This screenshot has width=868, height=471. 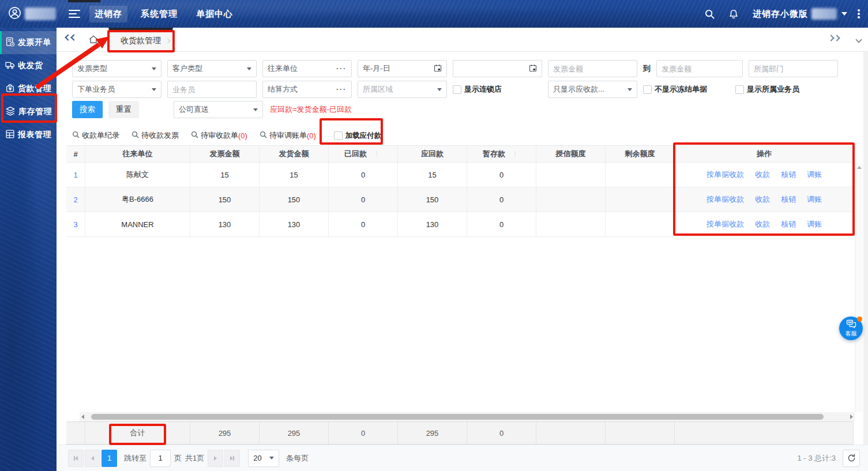 I want to click on nav-item-inventory-suite: 进销存, so click(x=108, y=14).